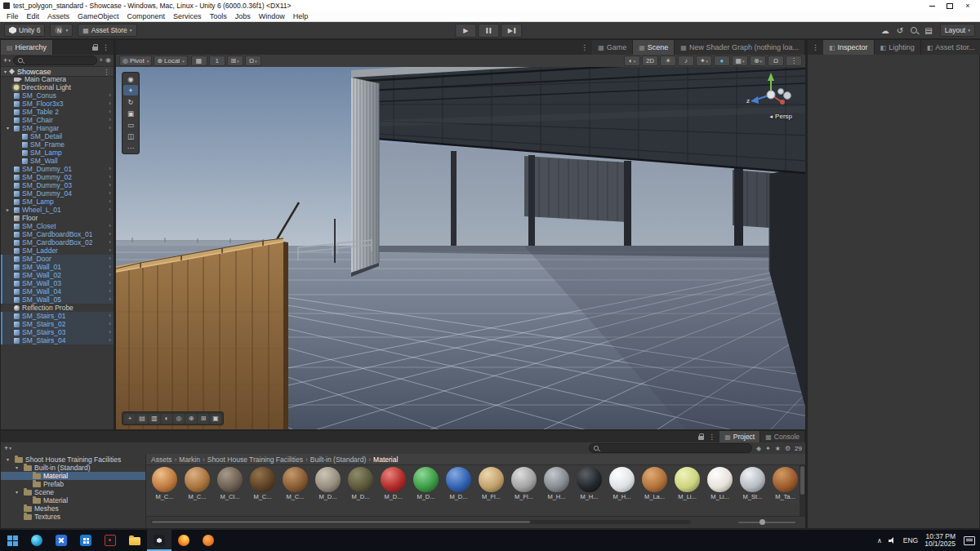 This screenshot has height=551, width=980. What do you see at coordinates (686, 60) in the screenshot?
I see `audio-toggle-button: ♪` at bounding box center [686, 60].